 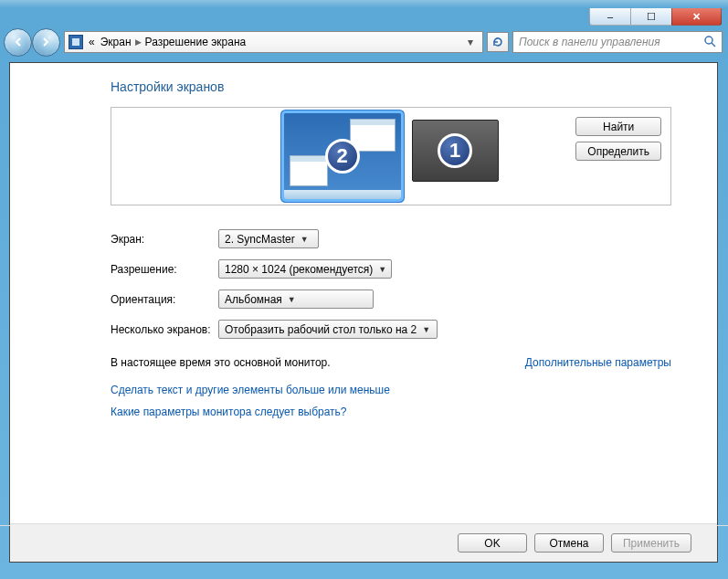 I want to click on search-input: Поиск в панели управления, so click(x=617, y=42).